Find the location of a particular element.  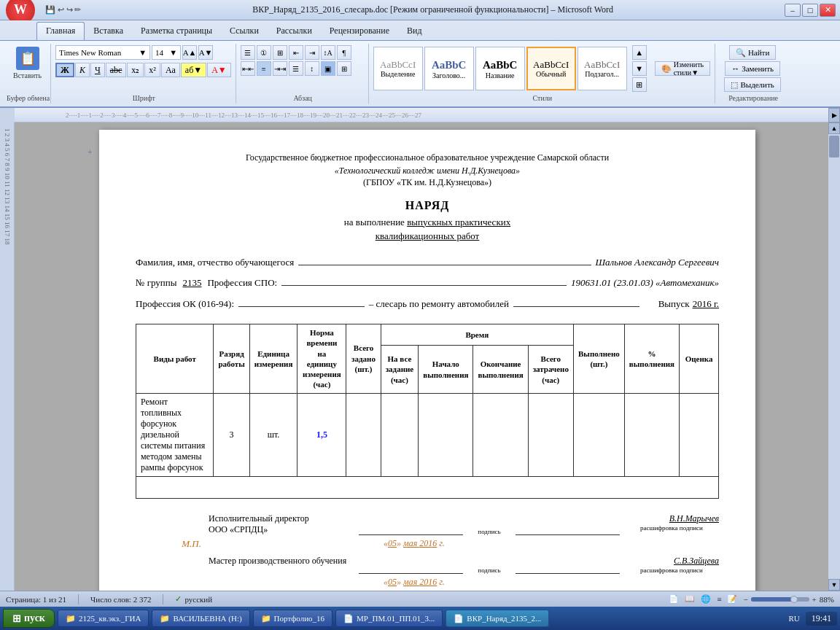

tab-review: Рецензирование is located at coordinates (359, 31).